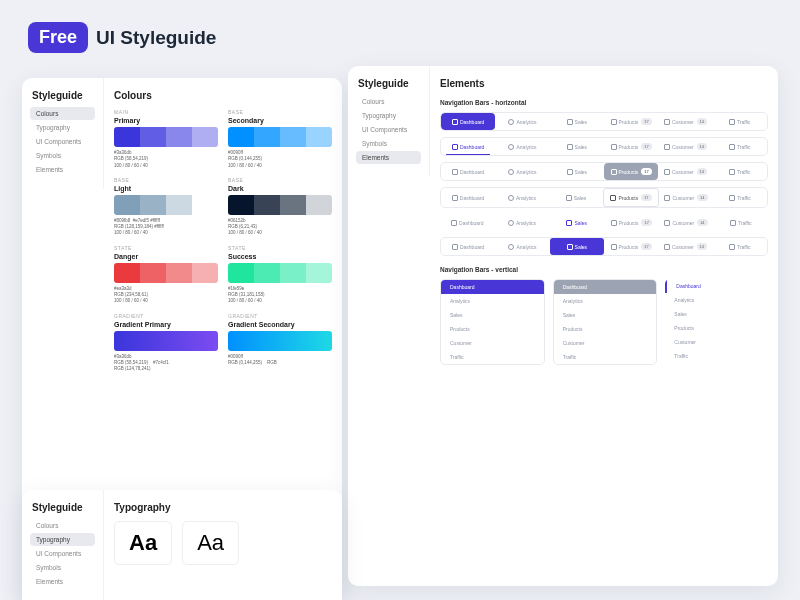  Describe the element at coordinates (667, 198) in the screenshot. I see `customer-icon` at that location.